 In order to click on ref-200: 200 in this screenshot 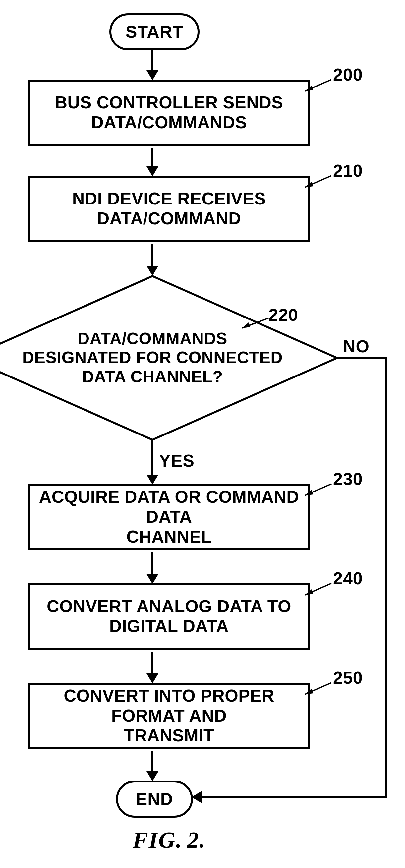, I will do `click(348, 75)`.